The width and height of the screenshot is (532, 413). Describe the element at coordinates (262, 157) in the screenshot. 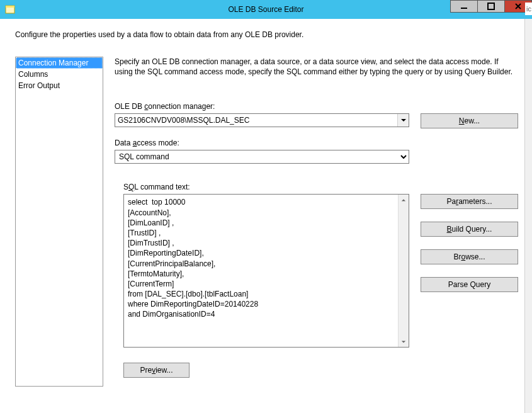

I see `data-access-mode-select: SQL command` at that location.